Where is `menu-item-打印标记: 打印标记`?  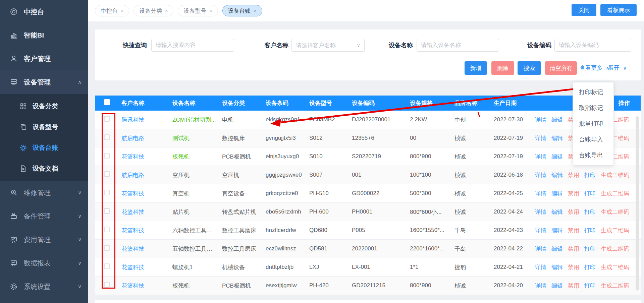 menu-item-打印标记: 打印标记 is located at coordinates (593, 93).